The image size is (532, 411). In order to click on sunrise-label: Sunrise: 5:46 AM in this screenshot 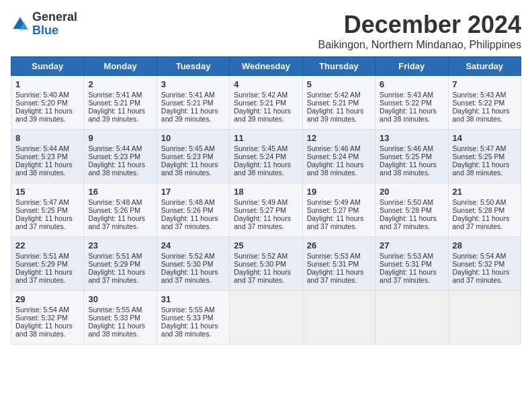, I will do `click(406, 148)`.